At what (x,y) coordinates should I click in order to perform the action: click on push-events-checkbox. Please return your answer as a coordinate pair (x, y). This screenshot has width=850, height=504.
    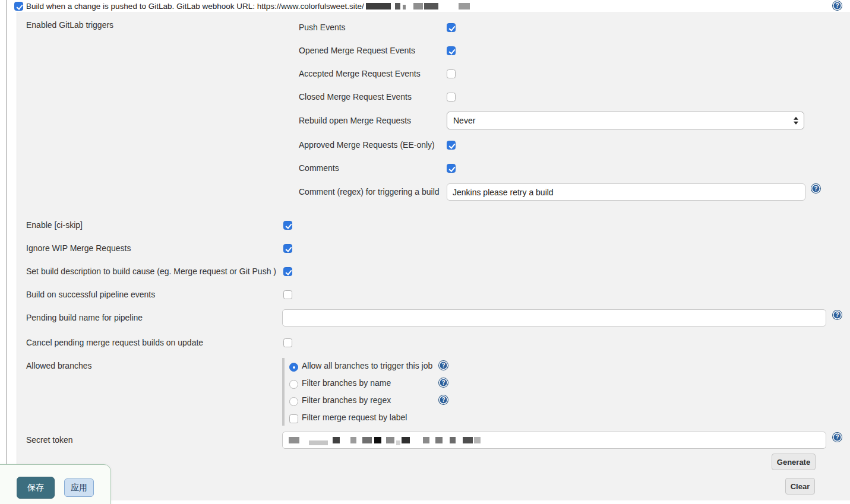
    Looking at the image, I should click on (451, 27).